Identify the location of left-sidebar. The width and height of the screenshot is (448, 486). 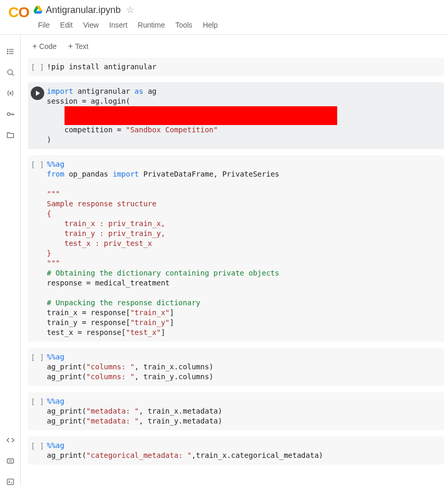
(10, 260).